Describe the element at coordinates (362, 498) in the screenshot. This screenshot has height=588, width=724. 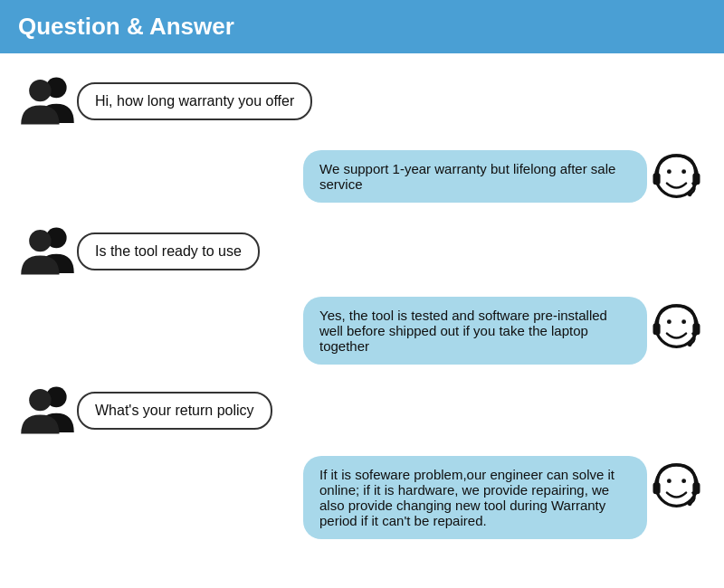
I see `chat-row-3-agent: If it is sofeware problem,our engineer c…` at that location.